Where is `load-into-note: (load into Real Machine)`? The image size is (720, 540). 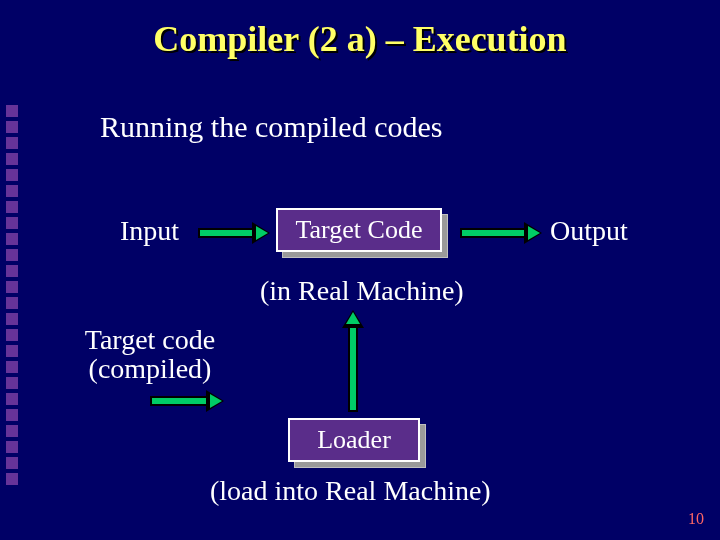
load-into-note: (load into Real Machine) is located at coordinates (350, 491).